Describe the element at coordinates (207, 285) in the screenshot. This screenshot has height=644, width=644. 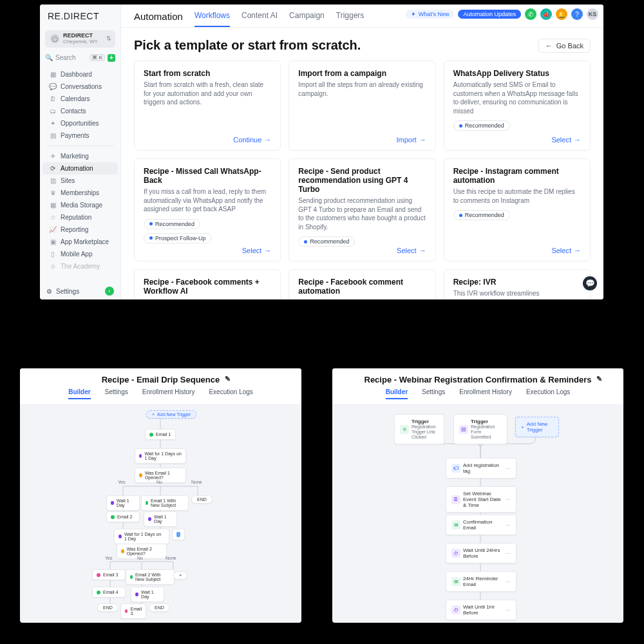
I see `card-fb-workflow-ai: Recipe - Facebook comments + Workflow AI` at that location.